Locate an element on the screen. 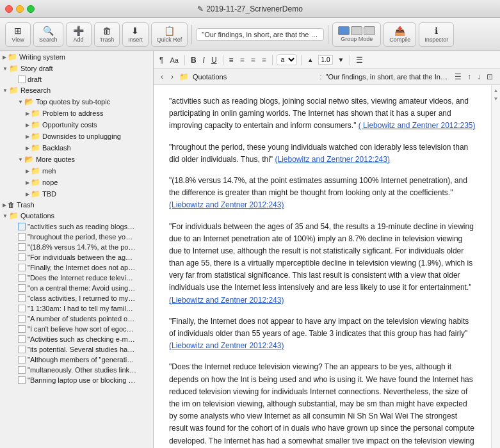 The width and height of the screenshot is (500, 448). list-btn: ☰ is located at coordinates (360, 60).